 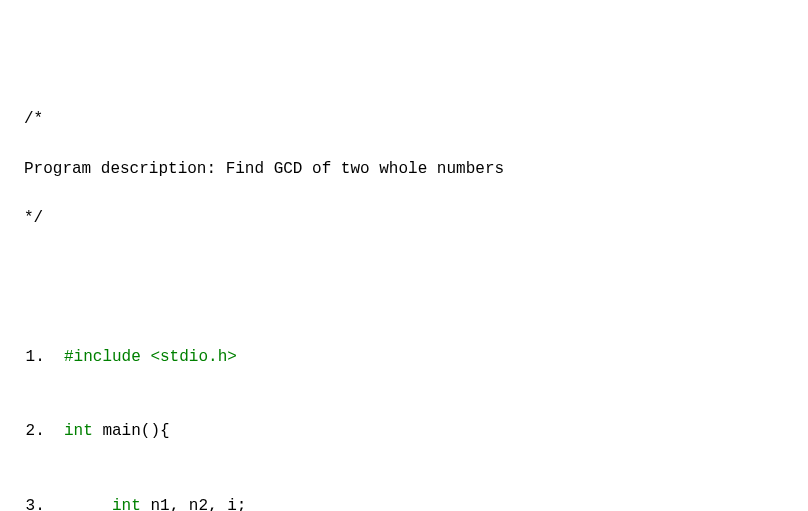 I want to click on line-number: 2., so click(x=34, y=432).